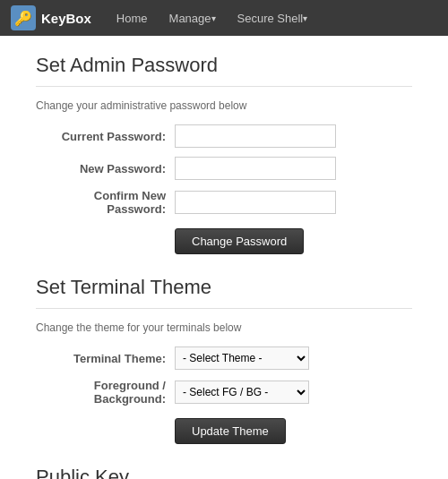  What do you see at coordinates (224, 202) in the screenshot?
I see `confirm-password-row: Confirm New Password:` at bounding box center [224, 202].